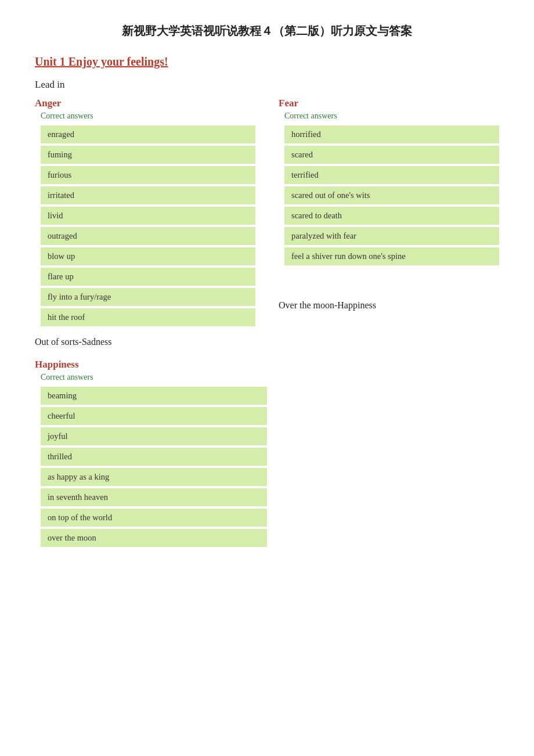  What do you see at coordinates (148, 257) in the screenshot?
I see `list-item: blow up` at bounding box center [148, 257].